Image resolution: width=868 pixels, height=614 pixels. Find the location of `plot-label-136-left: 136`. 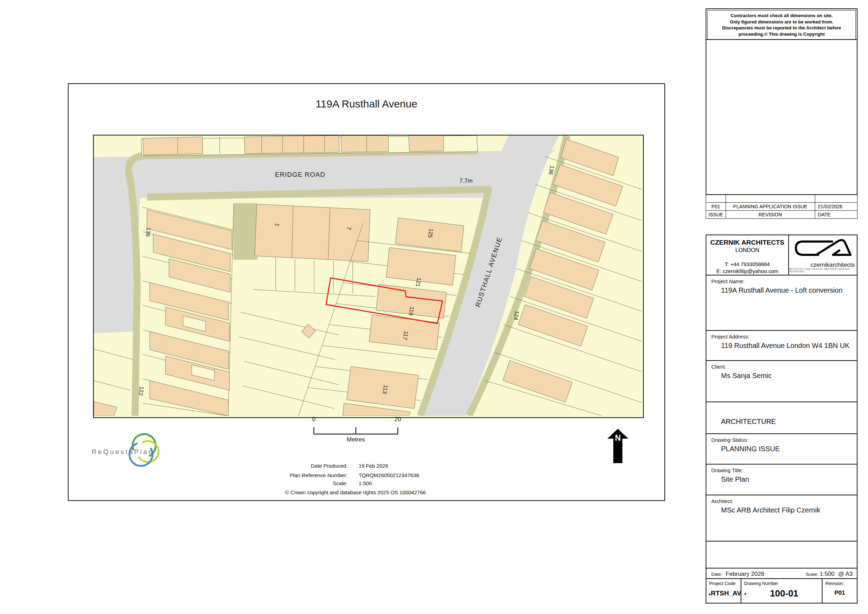

plot-label-136-left: 136 is located at coordinates (148, 232).